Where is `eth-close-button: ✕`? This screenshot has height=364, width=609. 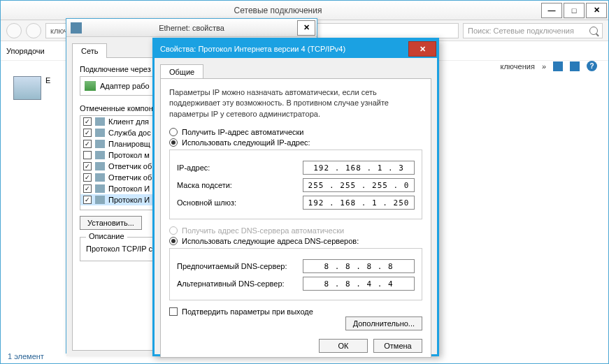 eth-close-button: ✕ is located at coordinates (306, 28).